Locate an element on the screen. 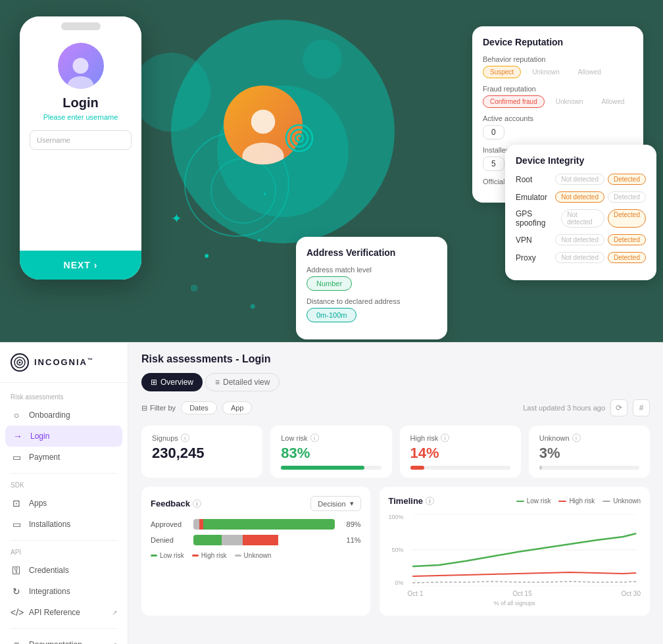 The width and height of the screenshot is (663, 644). badge-allowed-fraud: Allowed is located at coordinates (613, 101).